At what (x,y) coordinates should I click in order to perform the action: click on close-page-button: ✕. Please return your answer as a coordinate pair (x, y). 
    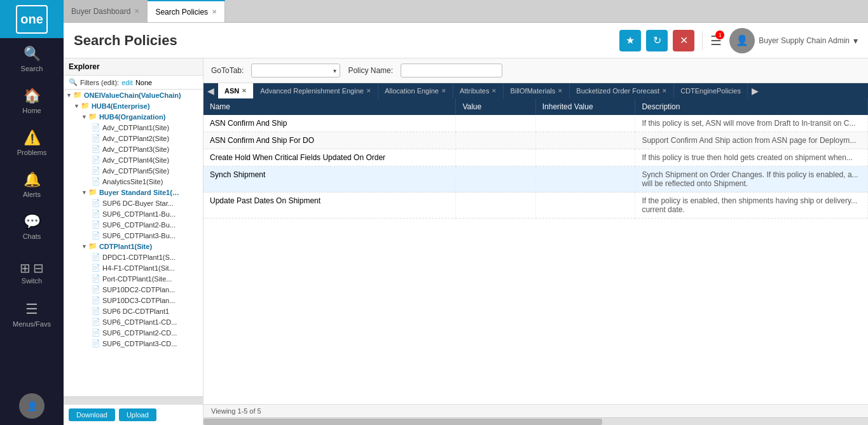
    Looking at the image, I should click on (684, 41).